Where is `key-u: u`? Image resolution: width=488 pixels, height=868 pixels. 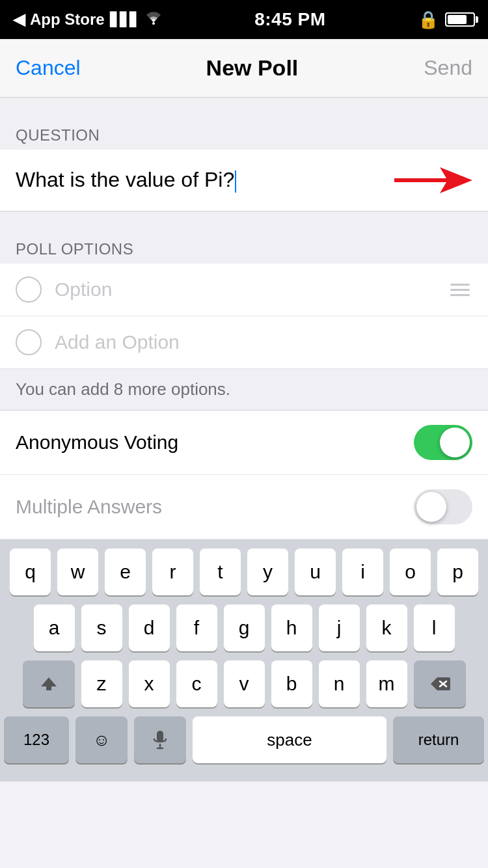
key-u: u is located at coordinates (315, 572).